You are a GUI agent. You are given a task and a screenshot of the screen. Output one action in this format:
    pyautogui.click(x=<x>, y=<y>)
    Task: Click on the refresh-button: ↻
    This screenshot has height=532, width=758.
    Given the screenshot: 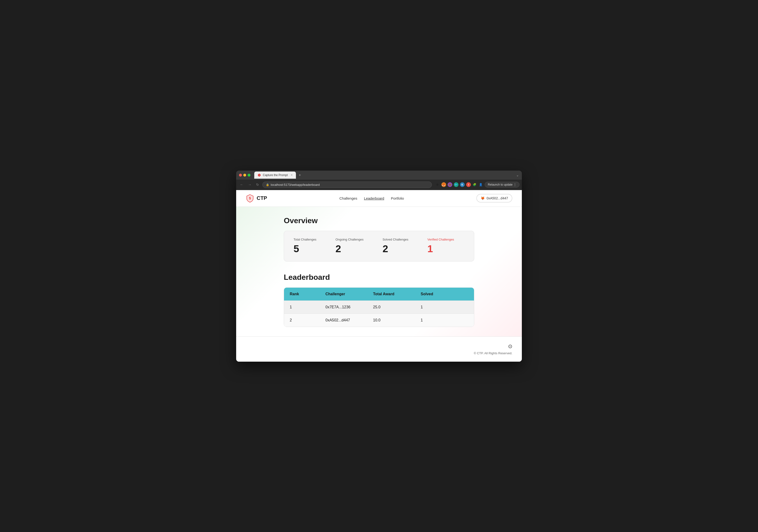 What is the action you would take?
    pyautogui.click(x=258, y=185)
    